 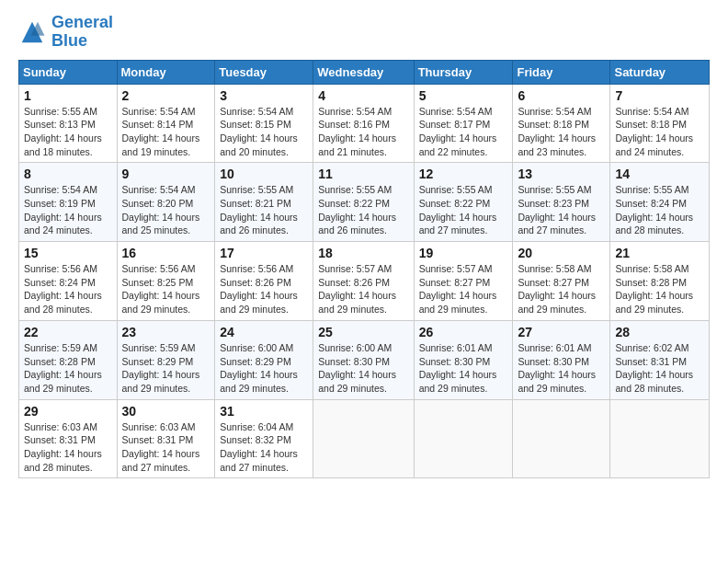 What do you see at coordinates (660, 332) in the screenshot?
I see `day-number: 28` at bounding box center [660, 332].